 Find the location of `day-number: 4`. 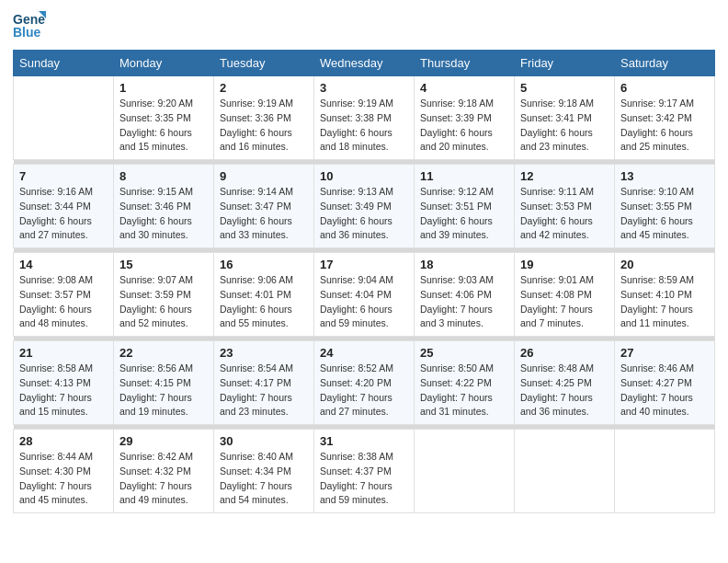

day-number: 4 is located at coordinates (464, 88).